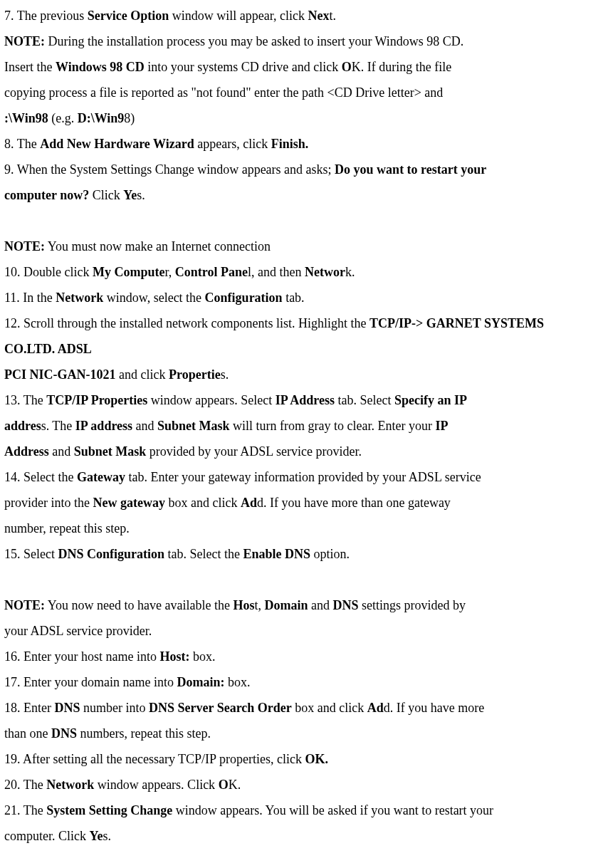  What do you see at coordinates (302, 67) in the screenshot?
I see `text-line: Insert the Windows 98 CD into your syste…` at bounding box center [302, 67].